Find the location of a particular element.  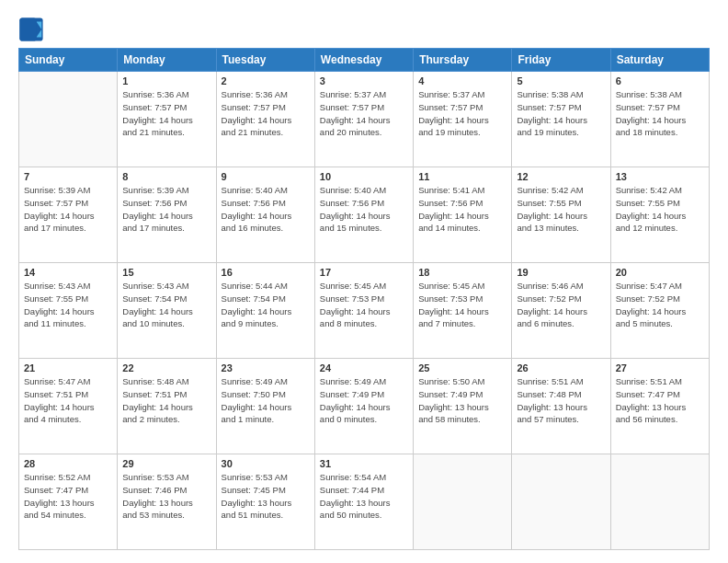

day-info: Sunrise: 5:47 AMSunset: 7:52 PMDaylight:… is located at coordinates (660, 305).